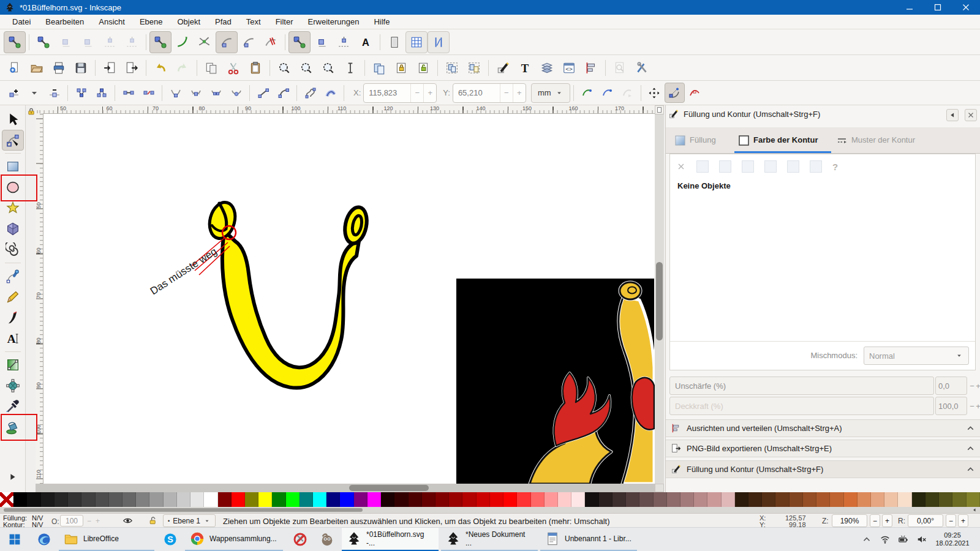 This screenshot has width=980, height=551. I want to click on vertical-scrollbar-thumb, so click(659, 301).